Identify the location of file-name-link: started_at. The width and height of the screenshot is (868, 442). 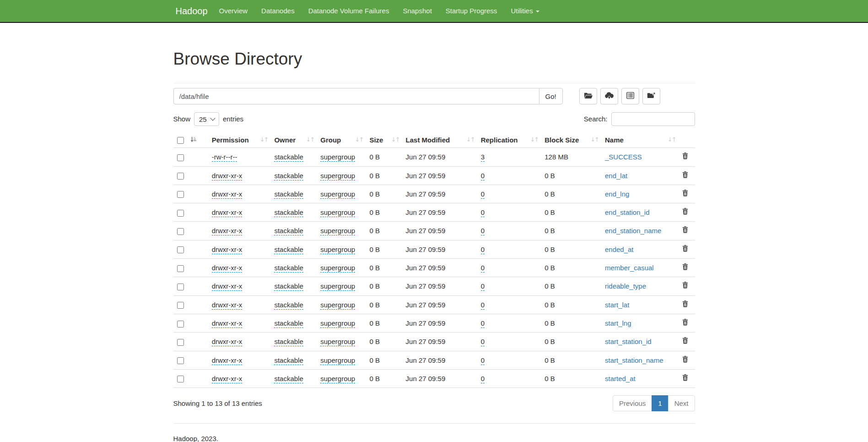
(620, 378).